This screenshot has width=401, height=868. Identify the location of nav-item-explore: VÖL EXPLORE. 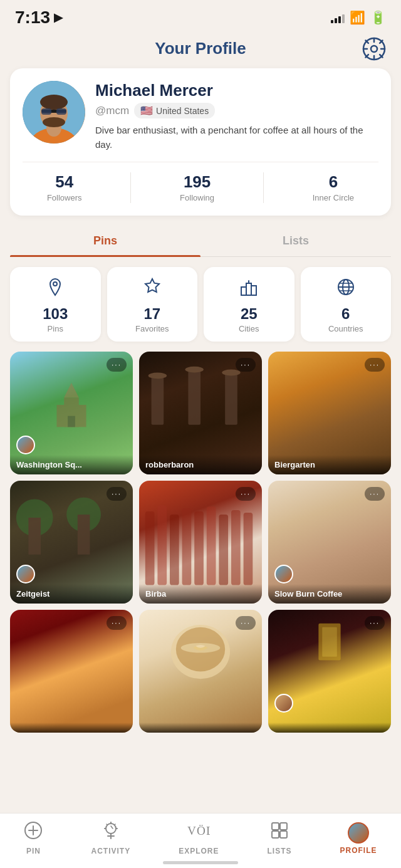
(199, 839).